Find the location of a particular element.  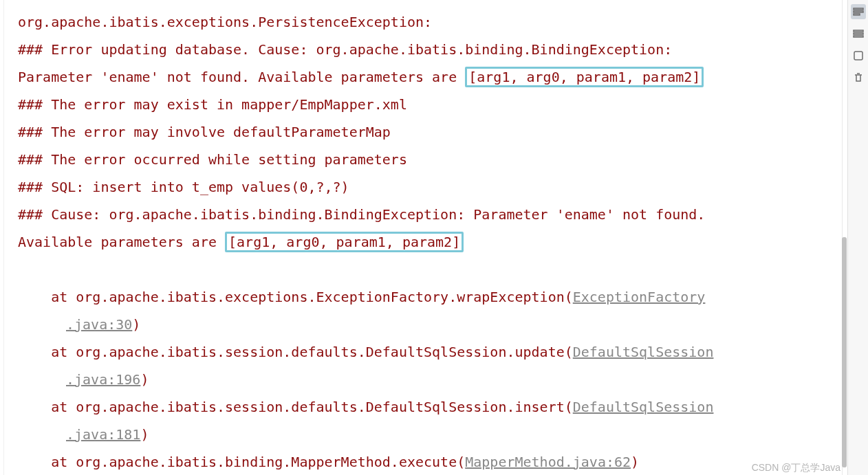

source-link: MapperMethod.java:62 is located at coordinates (547, 462).